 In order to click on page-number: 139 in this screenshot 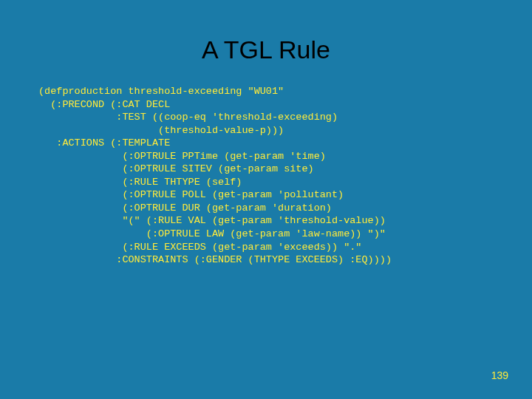, I will do `click(499, 375)`.